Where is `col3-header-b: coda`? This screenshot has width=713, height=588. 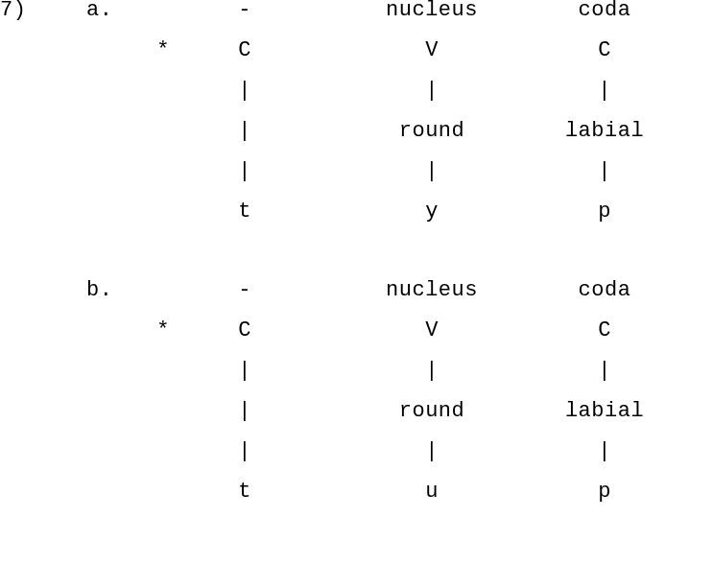 col3-header-b: coda is located at coordinates (605, 291).